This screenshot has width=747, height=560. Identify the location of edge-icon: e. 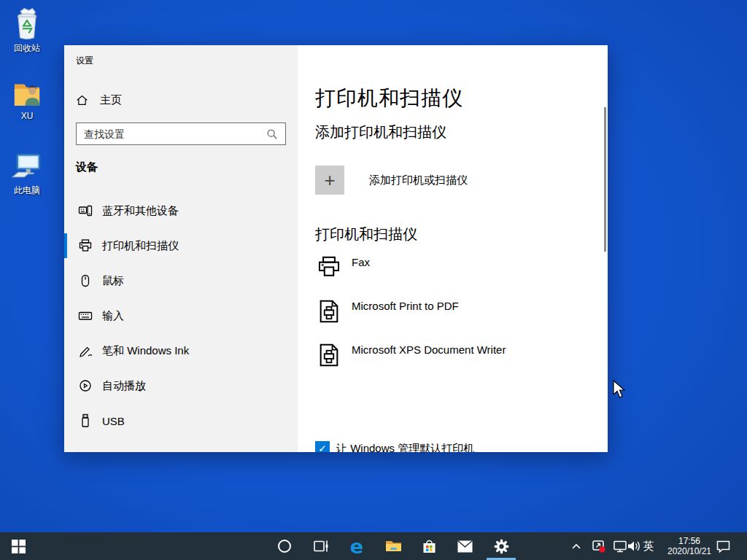
(357, 547).